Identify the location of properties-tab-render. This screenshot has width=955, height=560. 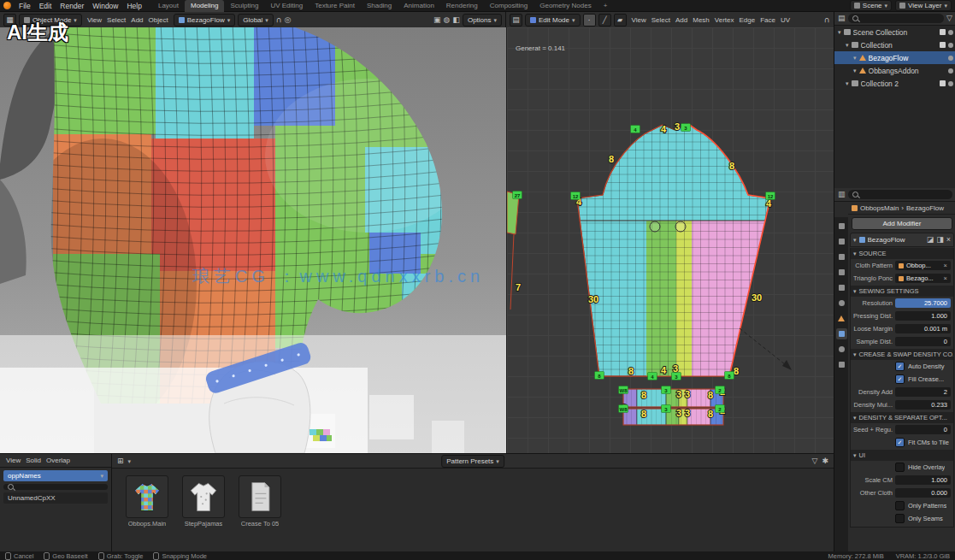
(841, 241).